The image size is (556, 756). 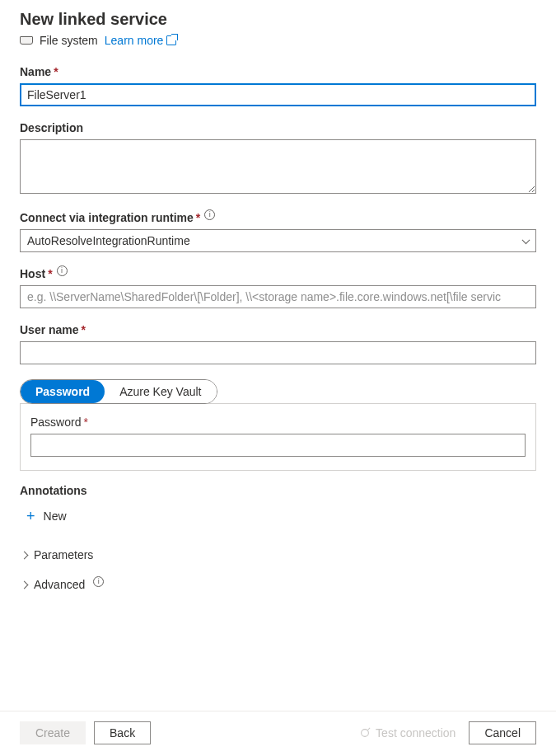 What do you see at coordinates (278, 491) in the screenshot?
I see `annotations-label: Annotations` at bounding box center [278, 491].